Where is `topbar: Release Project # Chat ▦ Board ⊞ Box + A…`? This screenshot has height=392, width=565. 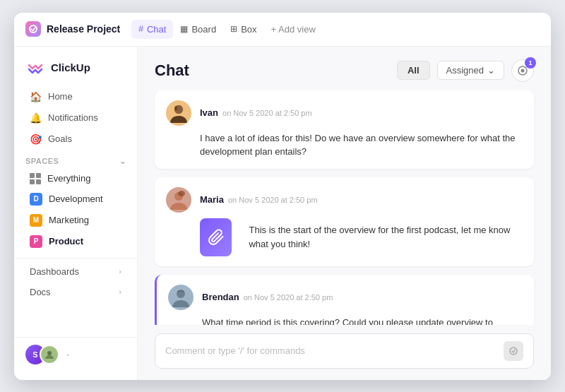
topbar: Release Project # Chat ▦ Board ⊞ Box + A… is located at coordinates (282, 30).